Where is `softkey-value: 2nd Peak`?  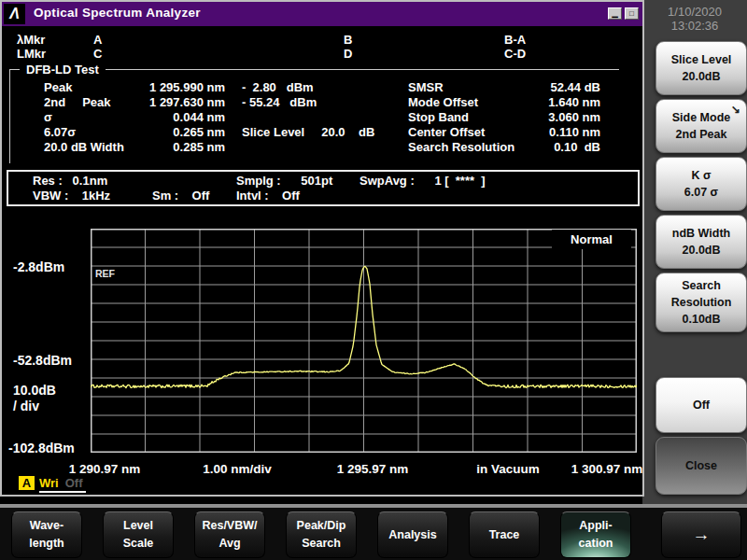
softkey-value: 2nd Peak is located at coordinates (702, 134).